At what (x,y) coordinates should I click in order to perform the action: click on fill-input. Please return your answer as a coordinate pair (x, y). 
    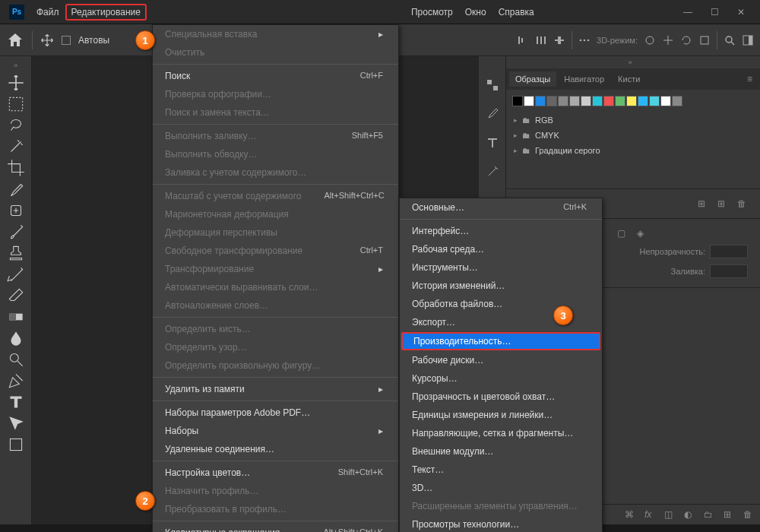
    Looking at the image, I should click on (729, 271).